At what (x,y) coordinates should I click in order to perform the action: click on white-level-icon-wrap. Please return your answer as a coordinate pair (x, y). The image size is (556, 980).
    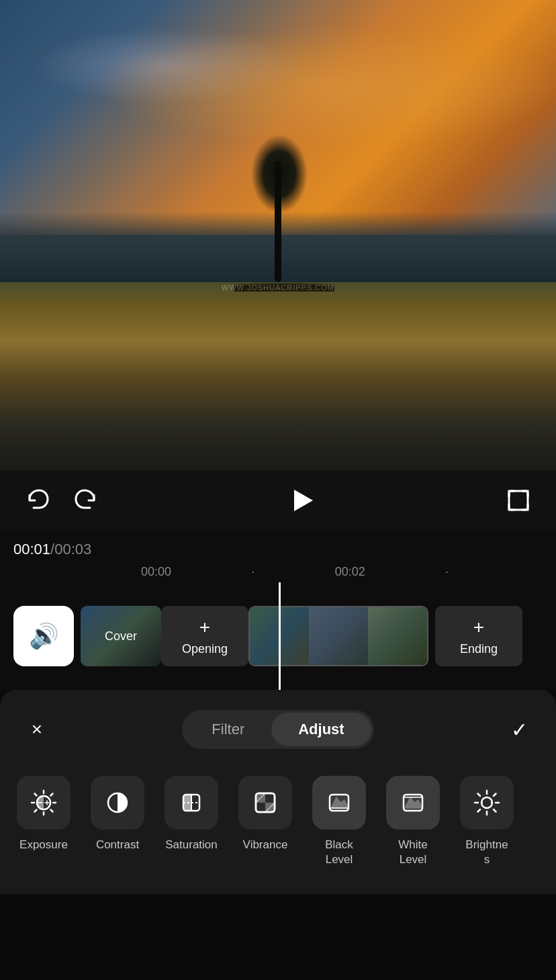
    Looking at the image, I should click on (413, 803).